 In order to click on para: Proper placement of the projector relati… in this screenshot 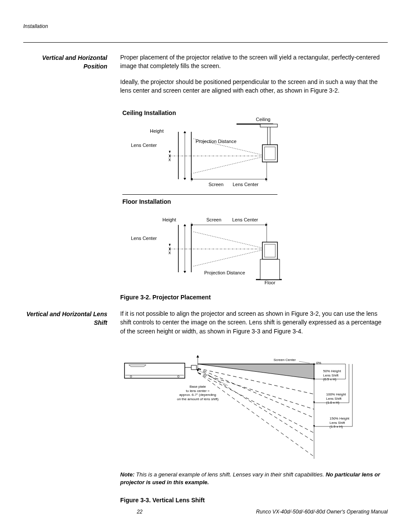, I will do `click(254, 62)`.